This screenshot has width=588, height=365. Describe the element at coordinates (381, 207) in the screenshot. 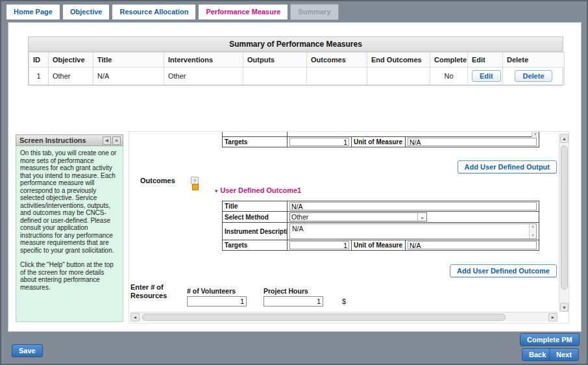

I see `outcome-title-row: Title` at that location.